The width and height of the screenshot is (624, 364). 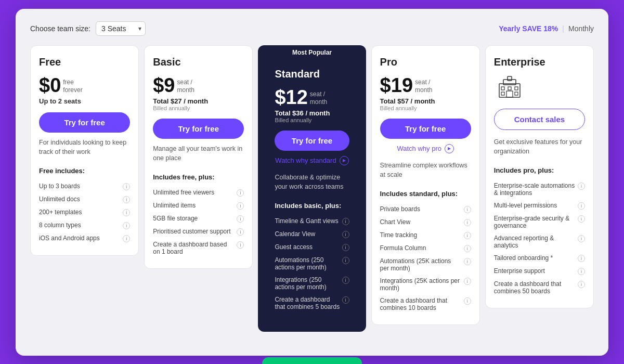 What do you see at coordinates (291, 97) in the screenshot?
I see `price-dollar-standard: $12` at bounding box center [291, 97].